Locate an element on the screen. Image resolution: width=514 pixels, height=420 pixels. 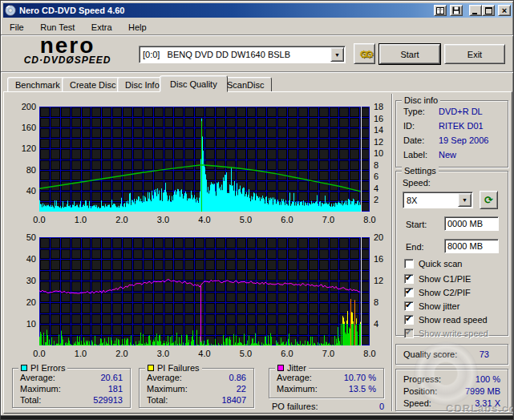
checkbox-quick-scan: ✔Quick scan is located at coordinates (433, 264).